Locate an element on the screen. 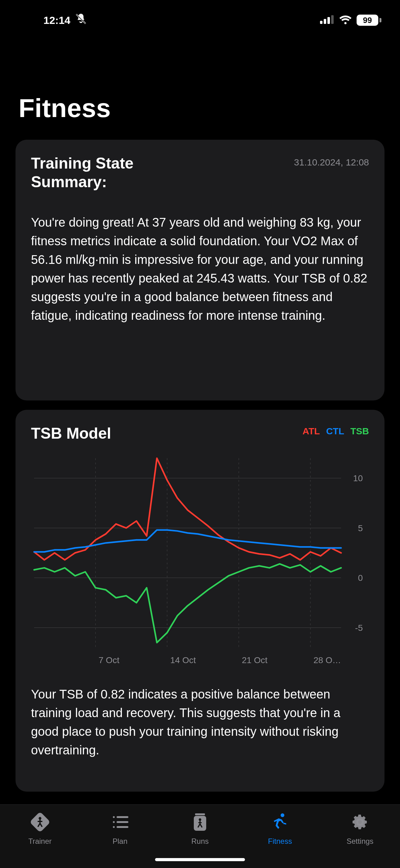  svg-text: 5 is located at coordinates (360, 528).